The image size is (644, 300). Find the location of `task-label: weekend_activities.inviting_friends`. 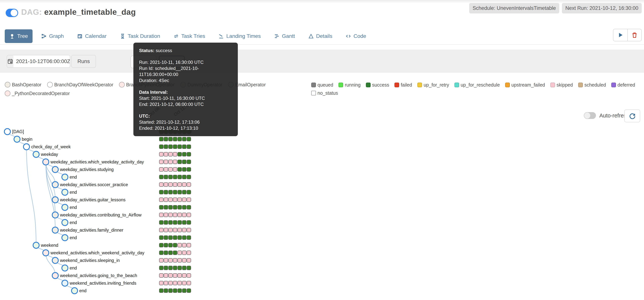

task-label: weekend_activities.inviting_friends is located at coordinates (103, 283).